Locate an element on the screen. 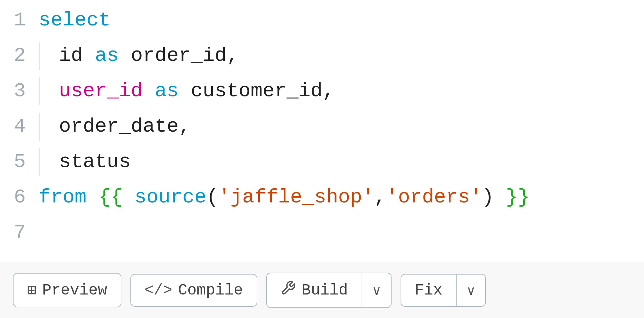 This screenshot has width=644, height=318. compile-icon: </> is located at coordinates (158, 290).